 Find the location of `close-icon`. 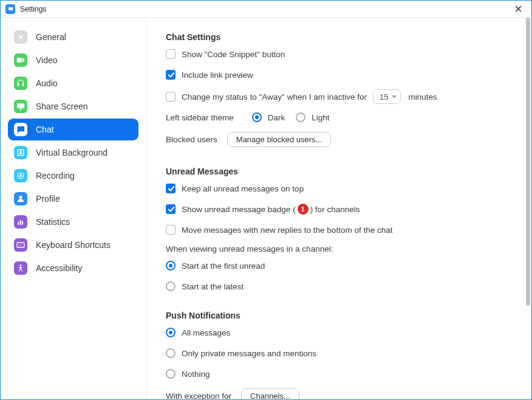

close-icon is located at coordinates (519, 9).